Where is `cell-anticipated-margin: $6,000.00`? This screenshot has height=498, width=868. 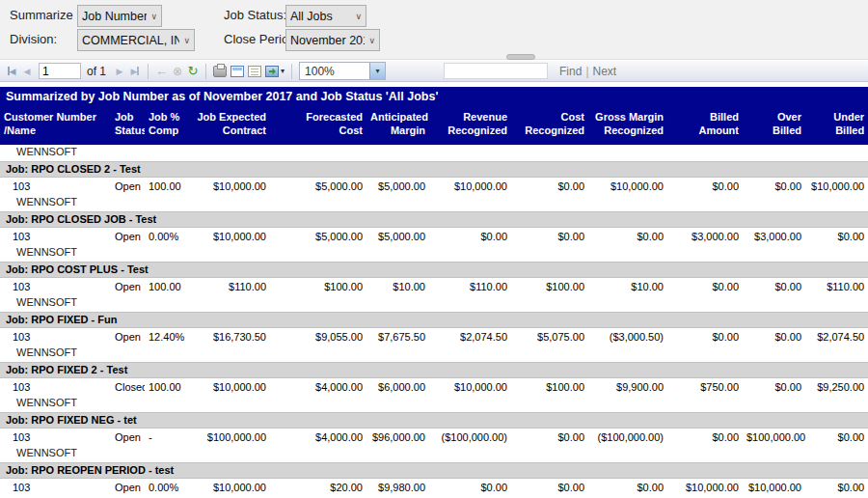
cell-anticipated-margin: $6,000.00 is located at coordinates (397, 386).